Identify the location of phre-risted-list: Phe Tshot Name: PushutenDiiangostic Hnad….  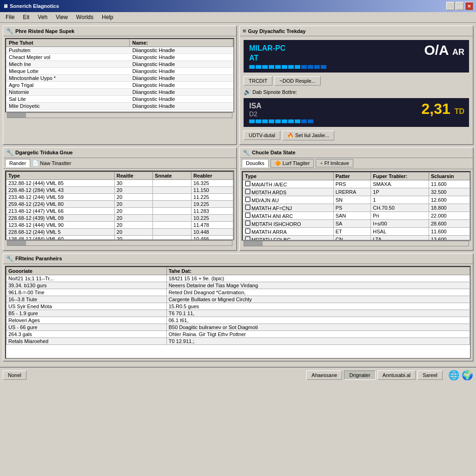
(120, 75).